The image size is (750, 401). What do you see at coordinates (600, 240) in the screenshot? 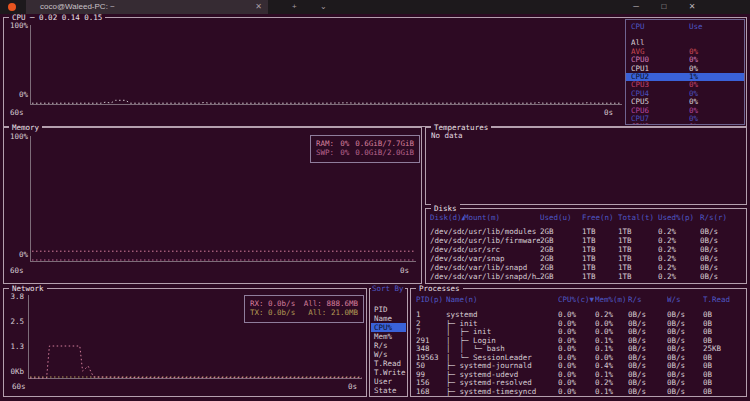
I see `cell: 1TB` at bounding box center [600, 240].